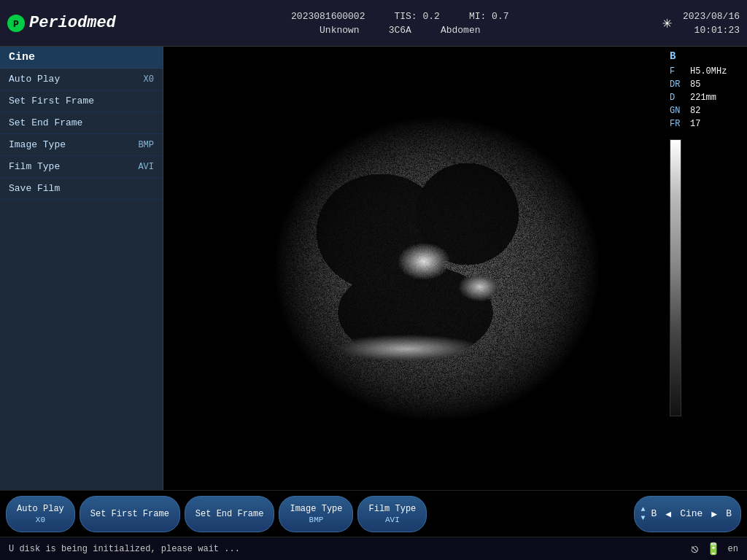 Image resolution: width=747 pixels, height=560 pixels. I want to click on snowflake-icon: ✳, so click(667, 23).